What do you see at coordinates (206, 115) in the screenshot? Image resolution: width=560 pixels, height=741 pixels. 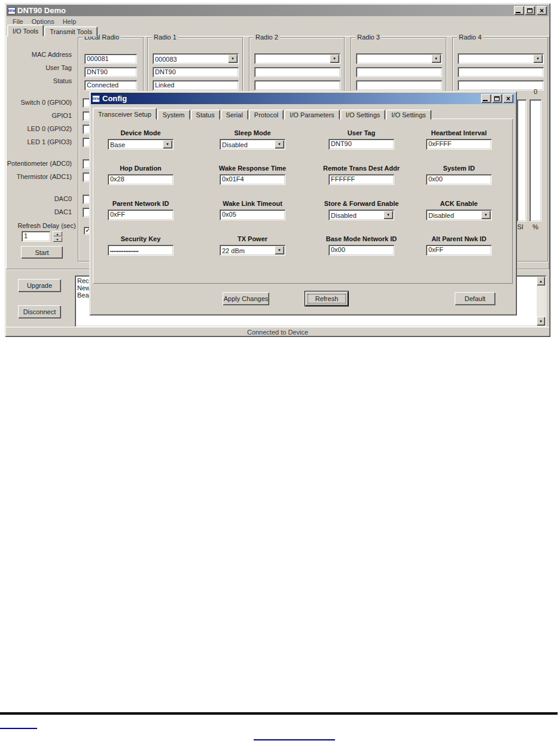 I see `tab-status: Status` at bounding box center [206, 115].